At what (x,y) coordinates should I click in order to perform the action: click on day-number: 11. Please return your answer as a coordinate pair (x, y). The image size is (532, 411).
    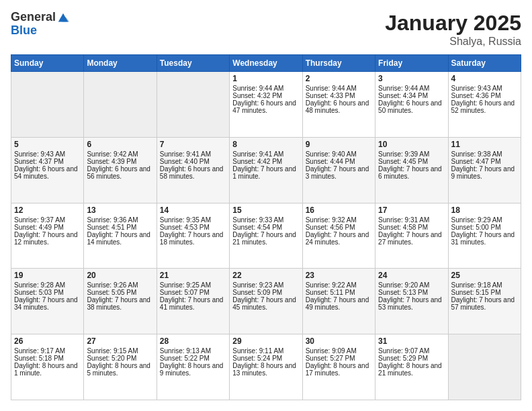
    Looking at the image, I should click on (485, 144).